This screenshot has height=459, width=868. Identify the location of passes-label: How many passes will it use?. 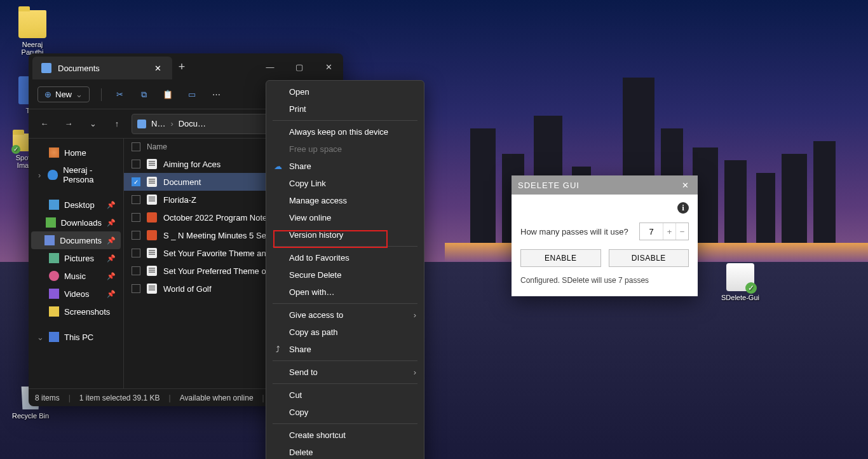
(574, 231).